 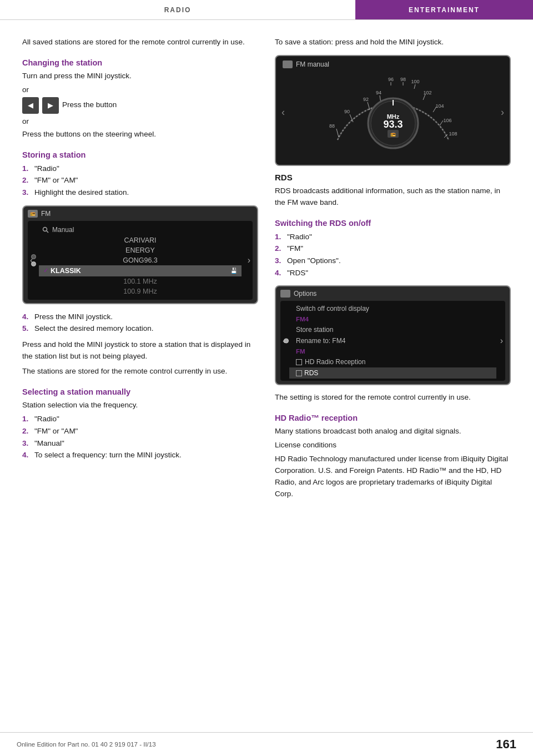 I want to click on svg-text: 93.3, so click(x=393, y=124).